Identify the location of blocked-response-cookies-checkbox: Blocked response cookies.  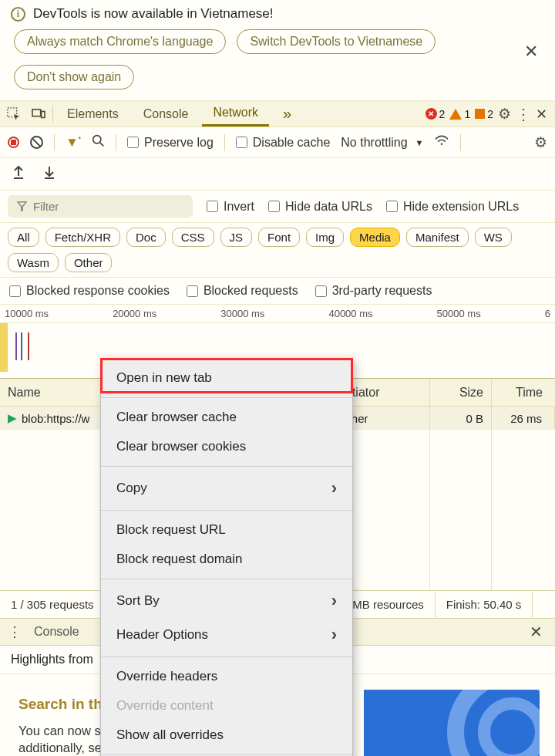
(89, 291).